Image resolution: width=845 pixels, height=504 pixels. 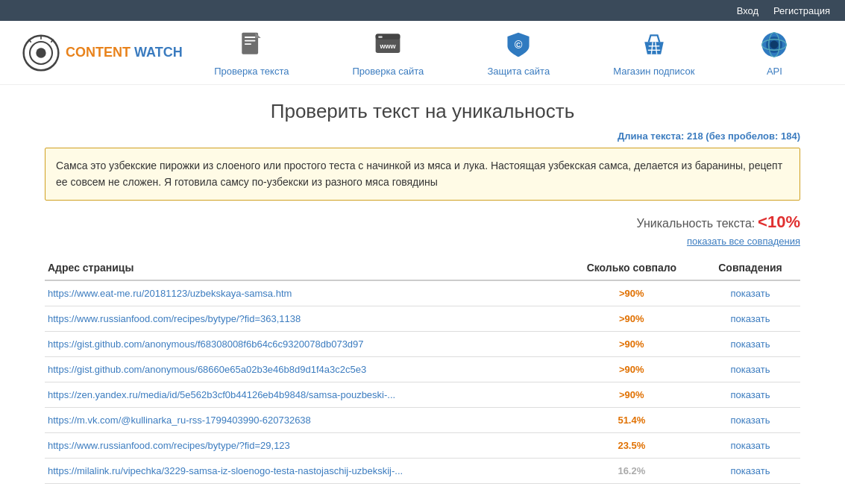 I want to click on basket-icon, so click(x=654, y=45).